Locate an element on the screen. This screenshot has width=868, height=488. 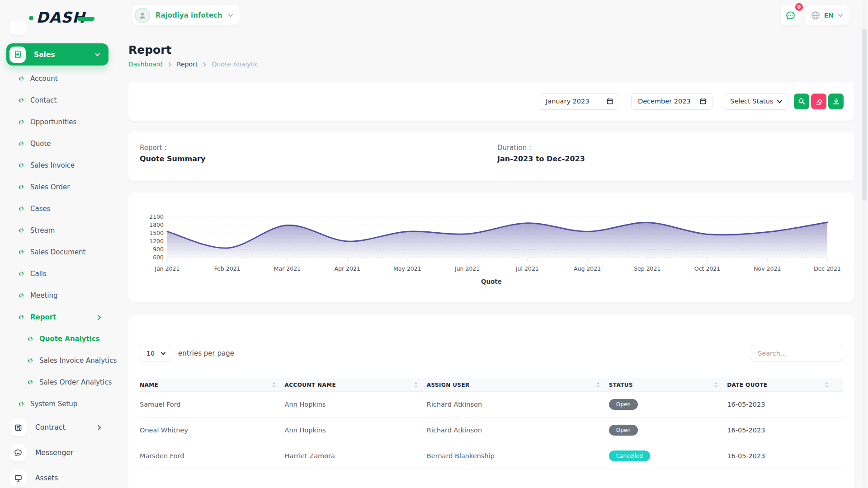
sidebar-module-label: Contract is located at coordinates (51, 427).